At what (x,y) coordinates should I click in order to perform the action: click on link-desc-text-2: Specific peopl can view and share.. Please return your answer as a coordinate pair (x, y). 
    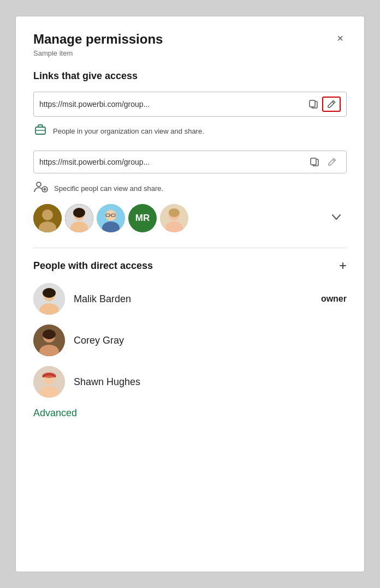
    Looking at the image, I should click on (109, 189).